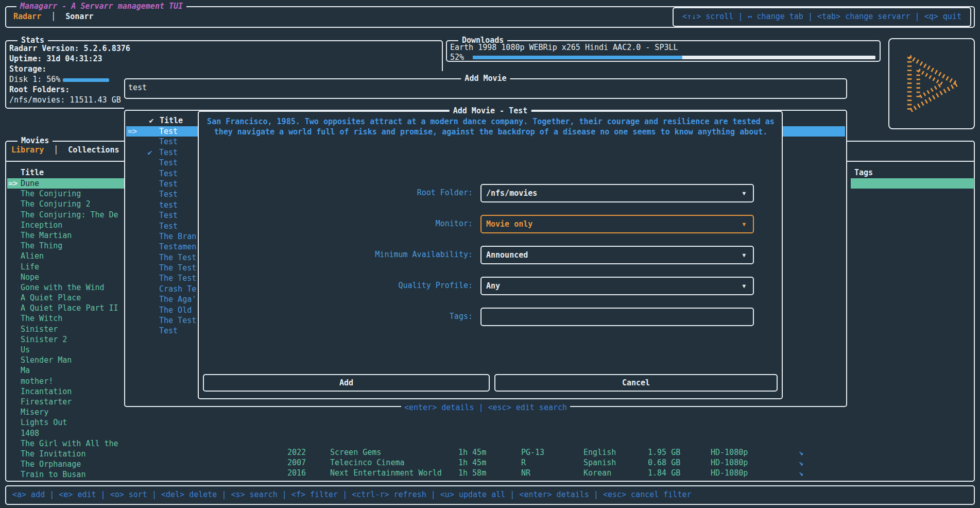 Image resolution: width=980 pixels, height=508 pixels. What do you see at coordinates (25, 350) in the screenshot?
I see `movie-title: Us` at bounding box center [25, 350].